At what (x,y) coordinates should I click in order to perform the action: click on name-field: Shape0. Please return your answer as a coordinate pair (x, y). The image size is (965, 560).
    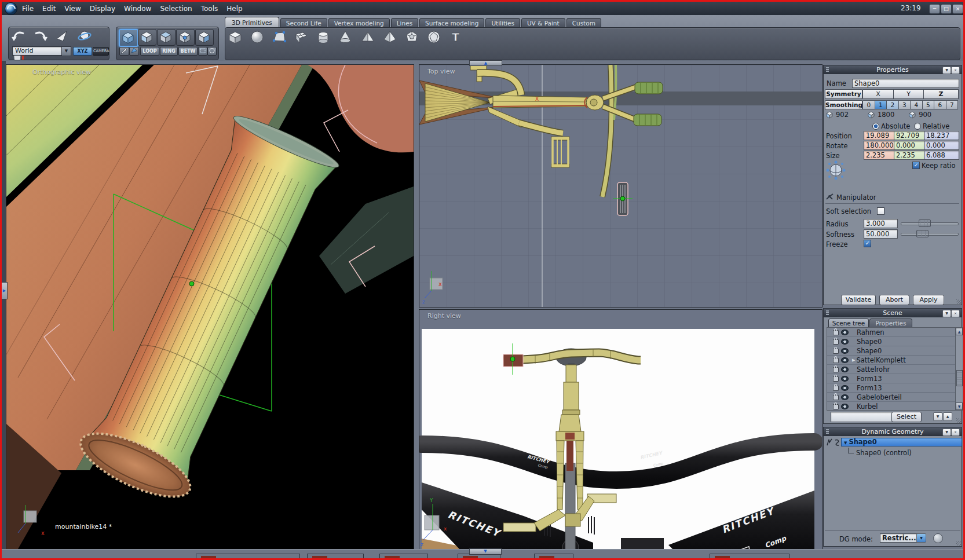
    Looking at the image, I should click on (906, 83).